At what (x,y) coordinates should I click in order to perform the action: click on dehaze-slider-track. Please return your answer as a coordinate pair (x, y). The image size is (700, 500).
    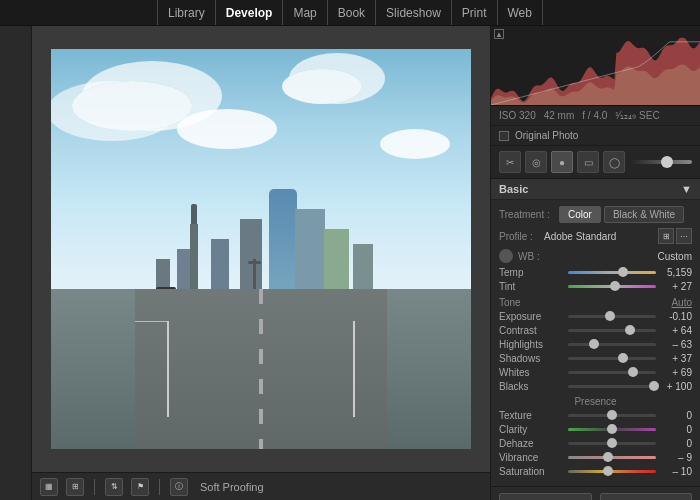
    Looking at the image, I should click on (612, 444).